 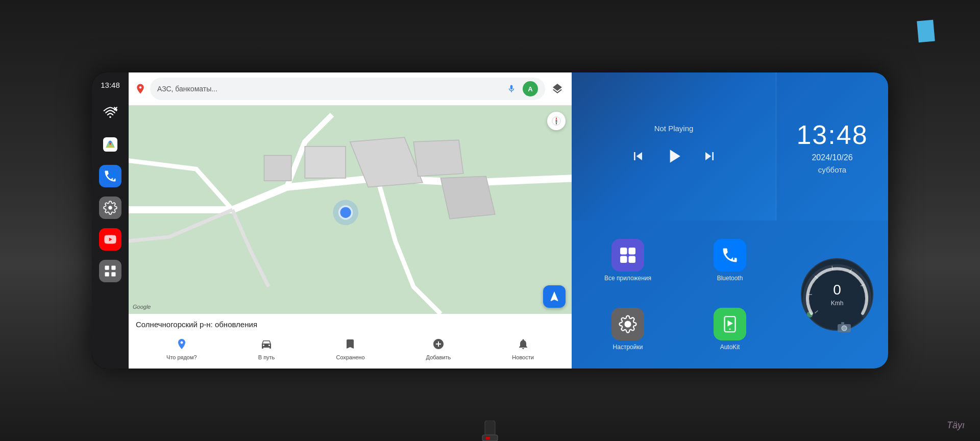 I want to click on add-label: Добавить, so click(x=439, y=357).